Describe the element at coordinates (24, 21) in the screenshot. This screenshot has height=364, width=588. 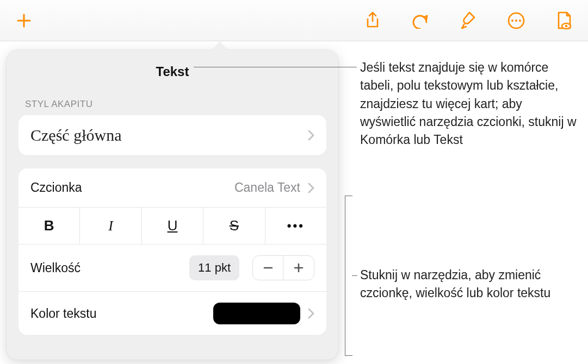
I see `plus-icon` at that location.